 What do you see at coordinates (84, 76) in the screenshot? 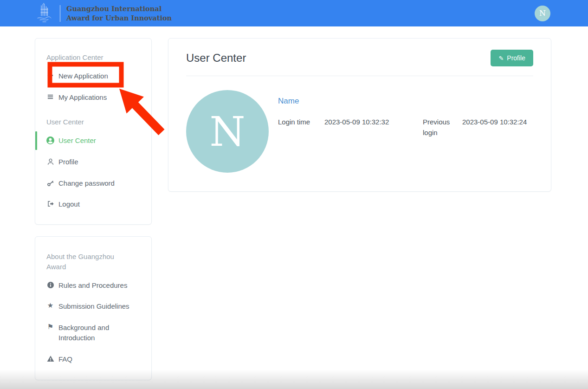
I see `sidebar-item-label: New Application` at bounding box center [84, 76].